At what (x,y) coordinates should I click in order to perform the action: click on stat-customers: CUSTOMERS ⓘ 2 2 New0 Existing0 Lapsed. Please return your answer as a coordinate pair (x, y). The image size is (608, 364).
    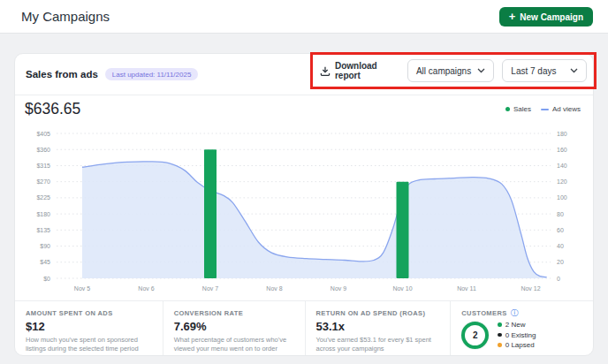
    Looking at the image, I should click on (521, 329).